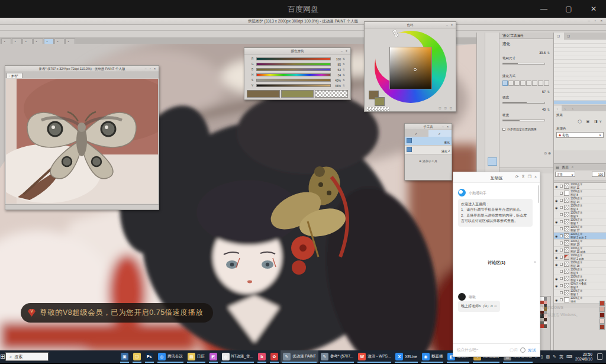 The image size is (606, 364). I want to click on tray-usb-icon: ▯, so click(542, 357).